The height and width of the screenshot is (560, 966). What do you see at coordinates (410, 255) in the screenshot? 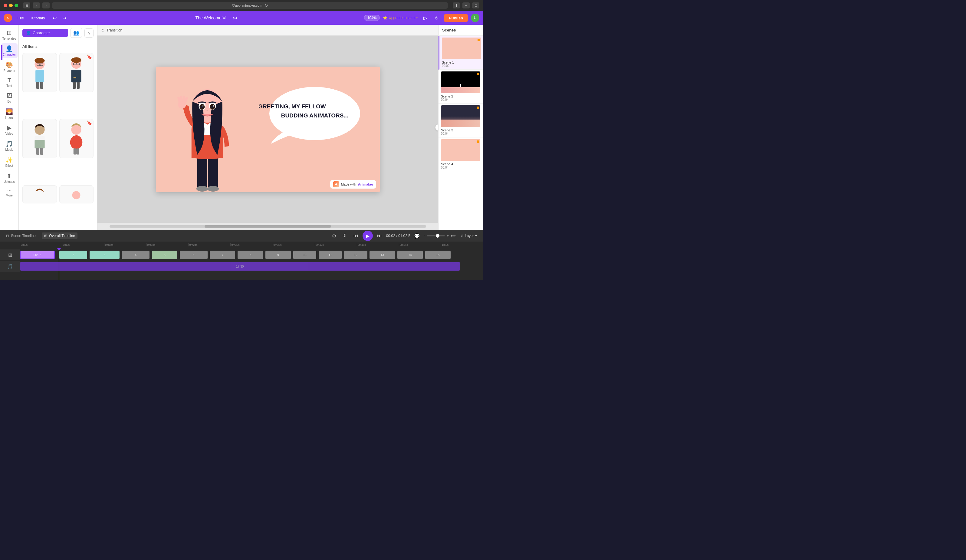
I see `track-clip-14: 14` at bounding box center [410, 255].